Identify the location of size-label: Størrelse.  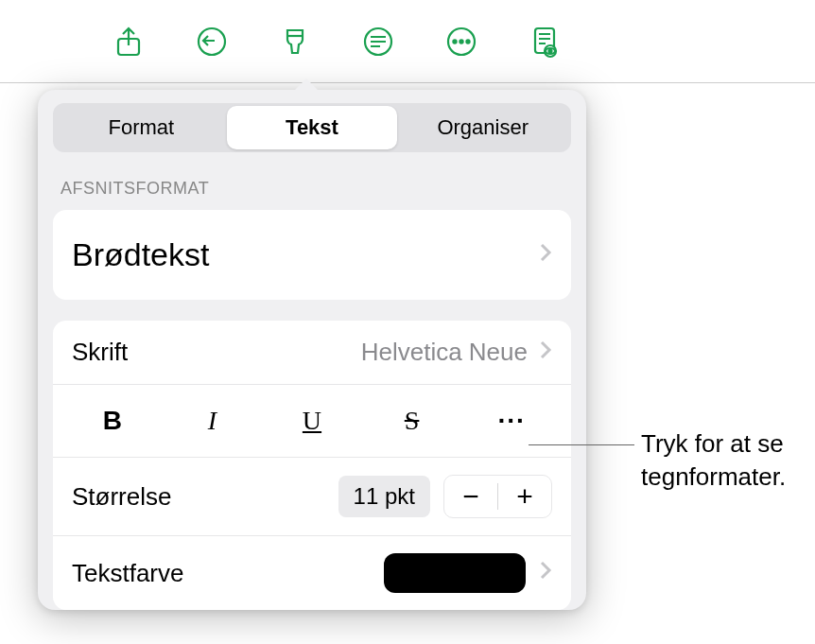
(121, 497).